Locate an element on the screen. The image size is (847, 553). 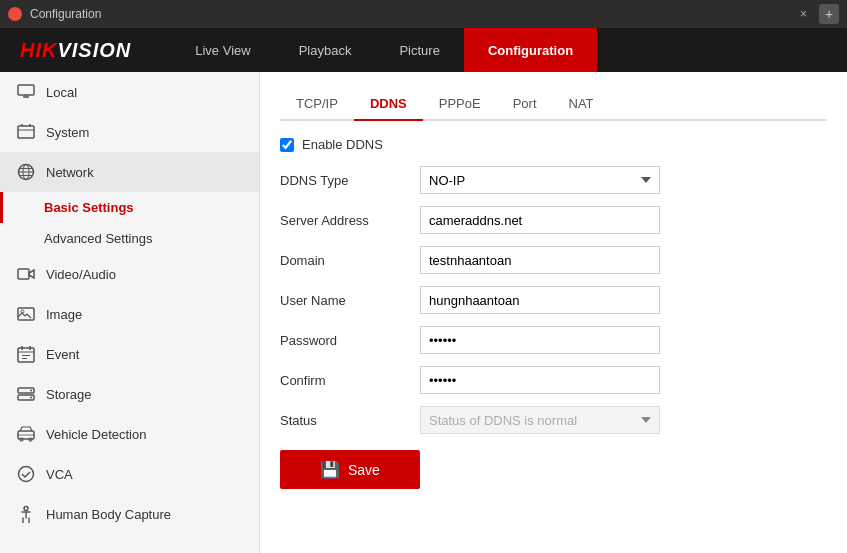
server-address-label: Server Address is located at coordinates (350, 220).